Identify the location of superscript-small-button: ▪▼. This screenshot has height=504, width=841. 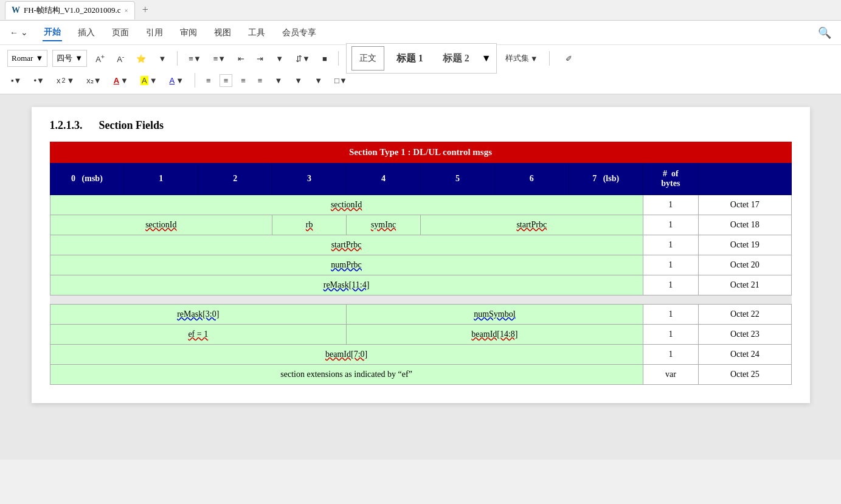
(16, 80).